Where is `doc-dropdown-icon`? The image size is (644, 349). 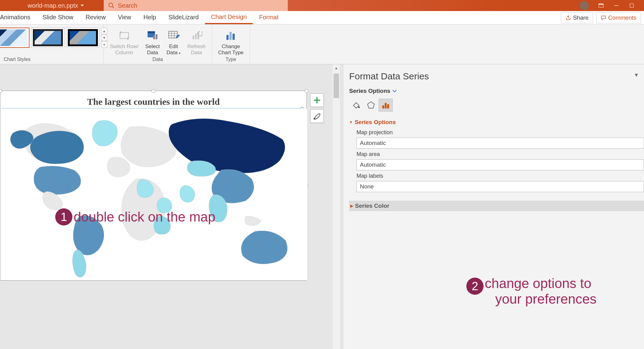
doc-dropdown-icon is located at coordinates (82, 6).